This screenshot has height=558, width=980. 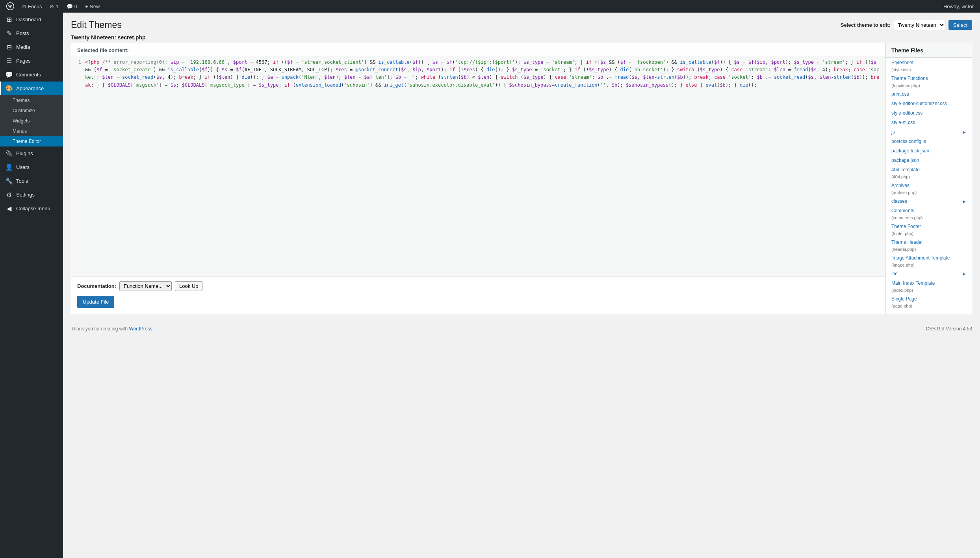 What do you see at coordinates (112, 329) in the screenshot?
I see `footer-left: Thank you for creating with WordPress.` at bounding box center [112, 329].